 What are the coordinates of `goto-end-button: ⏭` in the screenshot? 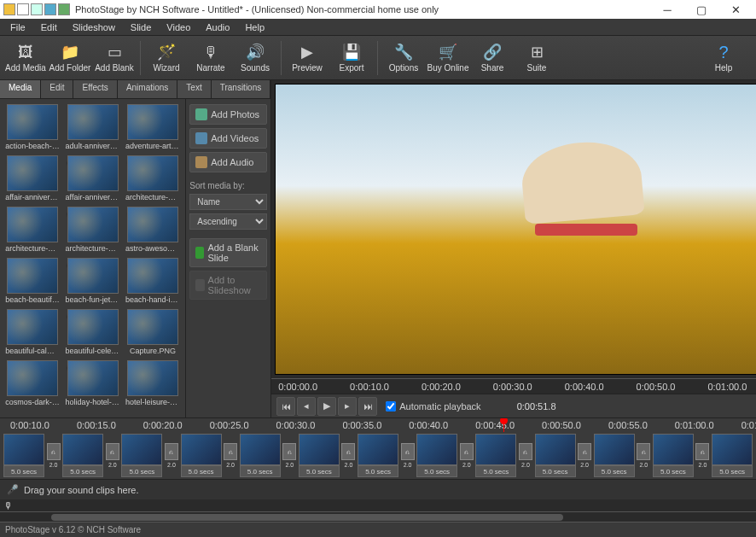 It's located at (368, 406).